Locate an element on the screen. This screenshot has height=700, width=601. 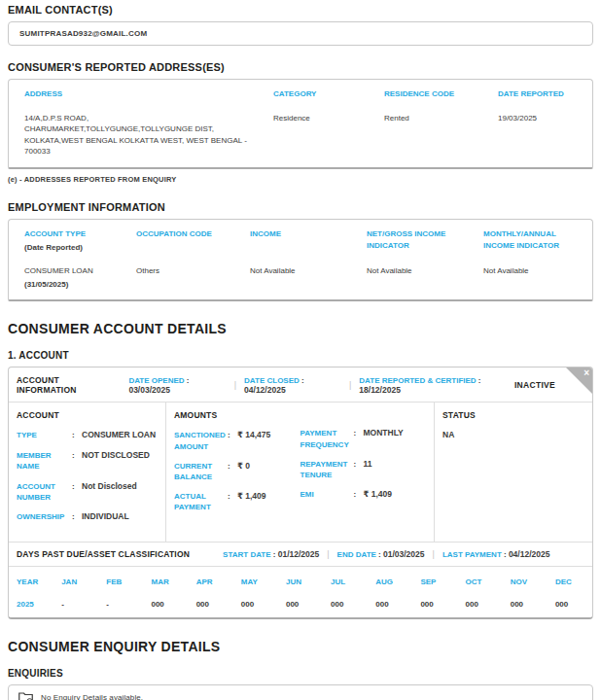
collapse-ribbon: × is located at coordinates (580, 381).